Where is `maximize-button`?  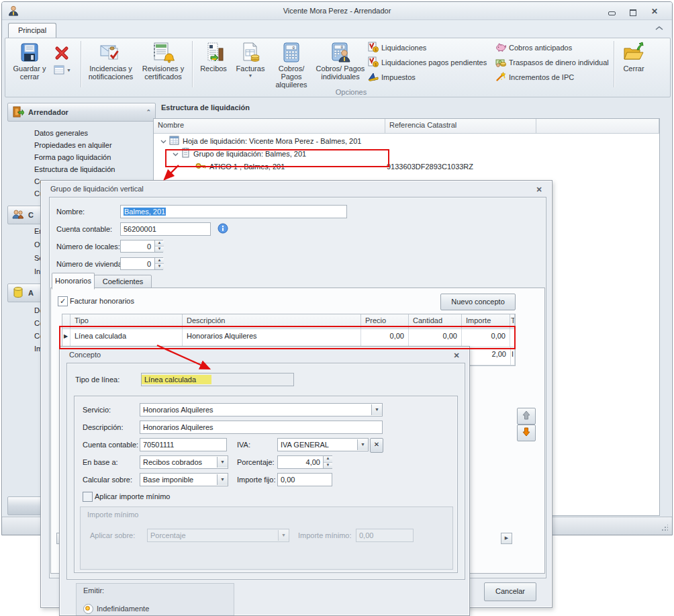
maximize-button is located at coordinates (633, 12).